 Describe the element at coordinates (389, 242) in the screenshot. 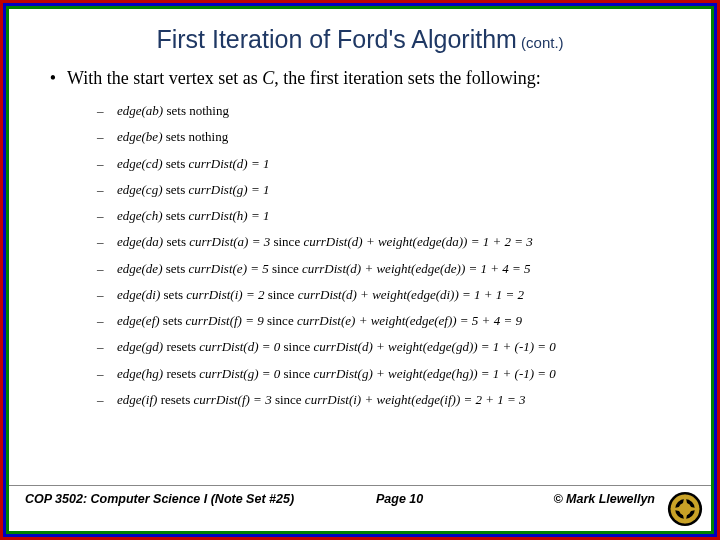

I see `list-item: –edge(da) sets currDist(a) = 3 since cur…` at that location.